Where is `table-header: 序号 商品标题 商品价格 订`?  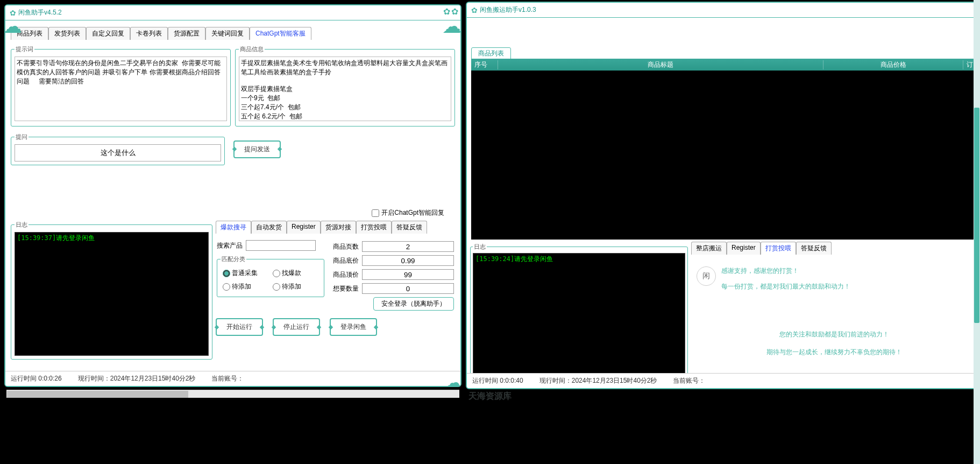 table-header: 序号 商品标题 商品价格 订 is located at coordinates (725, 65).